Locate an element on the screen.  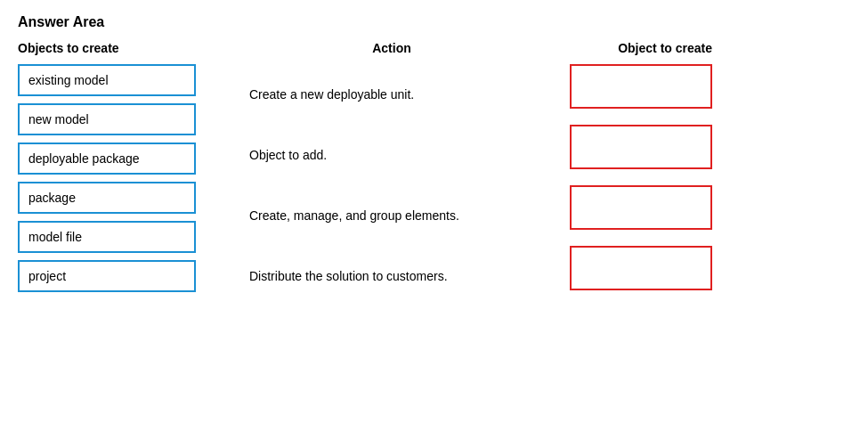
objects-column: Objects to create existing modelnew mode… is located at coordinates (107, 170).